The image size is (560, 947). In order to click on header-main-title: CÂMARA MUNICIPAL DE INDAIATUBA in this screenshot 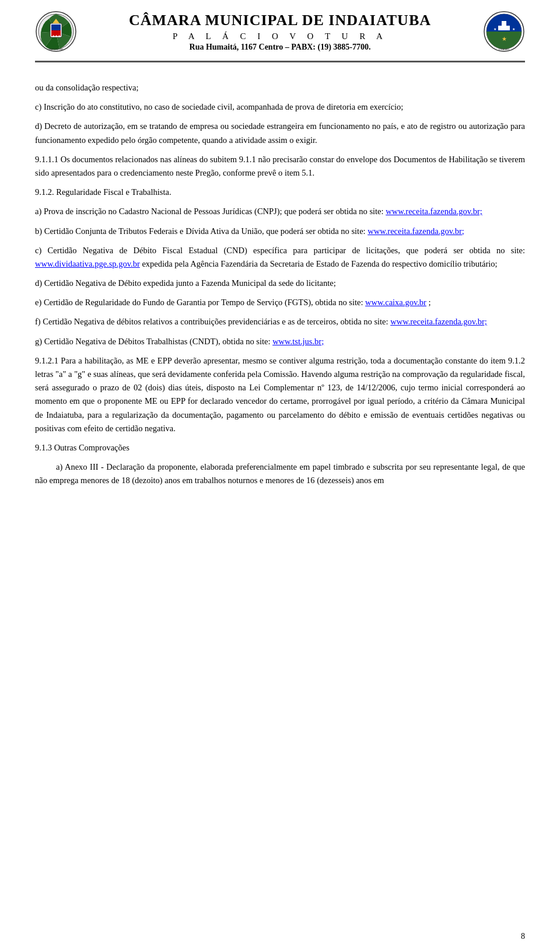, I will do `click(280, 20)`.